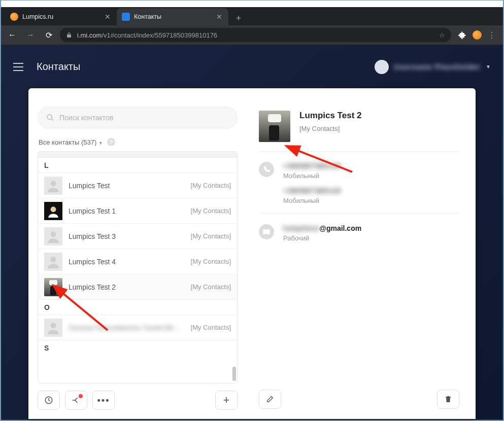 This screenshot has height=421, width=504. Describe the element at coordinates (138, 185) in the screenshot. I see `contact-item: Lumpics Test [My Contacts]` at that location.